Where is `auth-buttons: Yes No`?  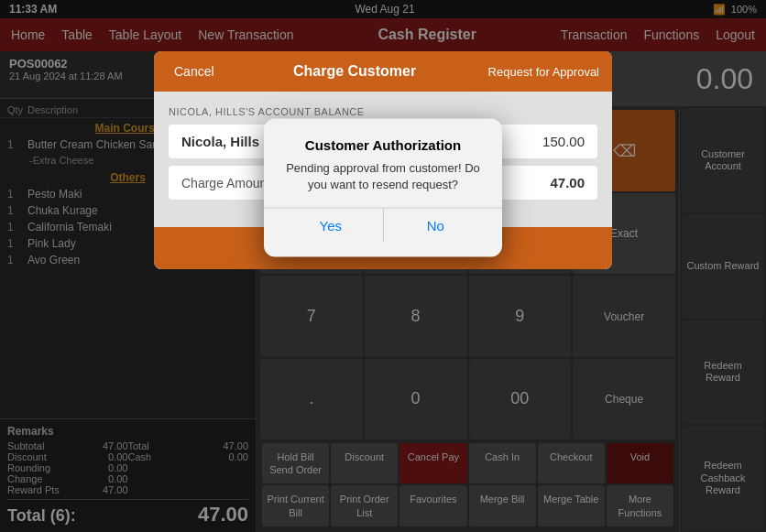 auth-buttons: Yes No is located at coordinates (383, 225).